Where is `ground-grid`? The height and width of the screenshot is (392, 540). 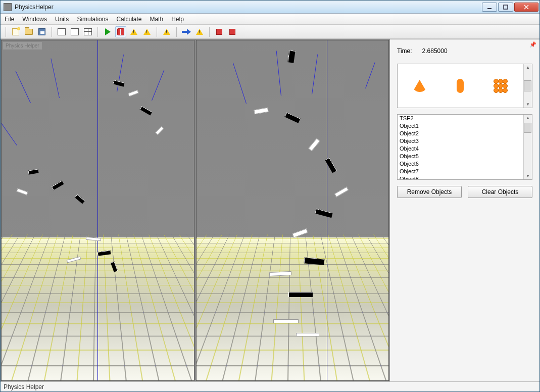 ground-grid is located at coordinates (293, 308).